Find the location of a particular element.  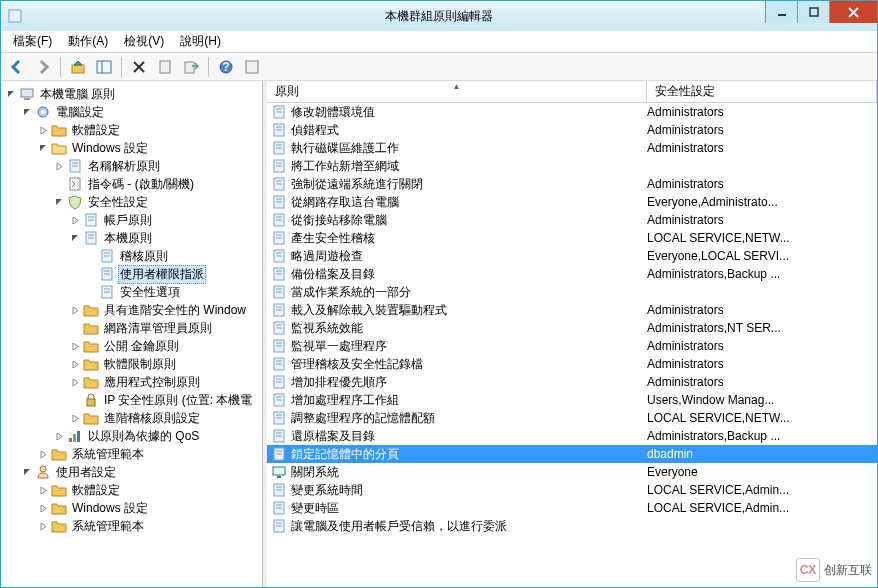

policy-row: 鎖定記憶體中的分頁dbadmin is located at coordinates (572, 454).